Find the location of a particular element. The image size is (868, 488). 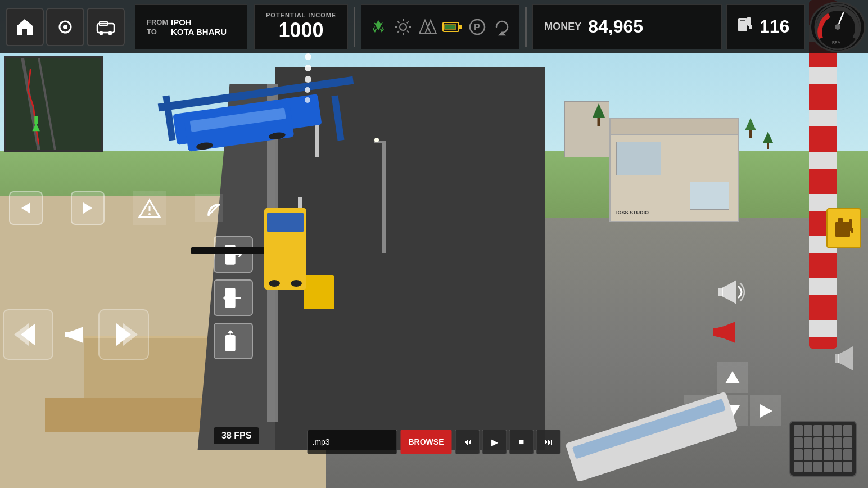

keyboard-grid is located at coordinates (823, 449).